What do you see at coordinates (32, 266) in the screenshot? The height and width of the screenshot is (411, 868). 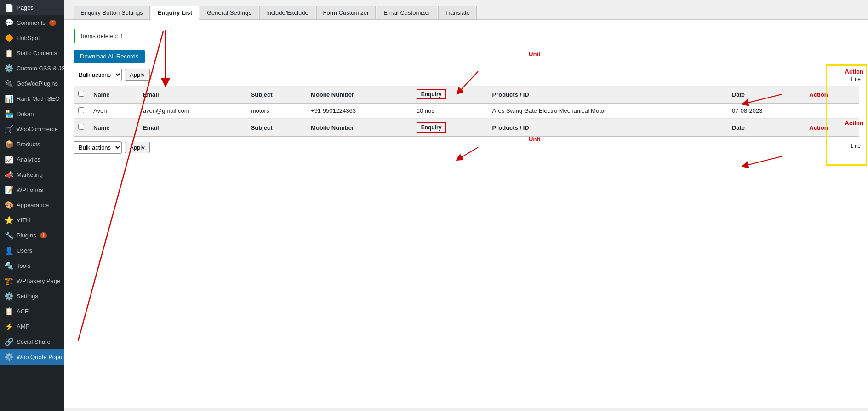 I see `sidebar-item-tools: 🔩 Tools` at bounding box center [32, 266].